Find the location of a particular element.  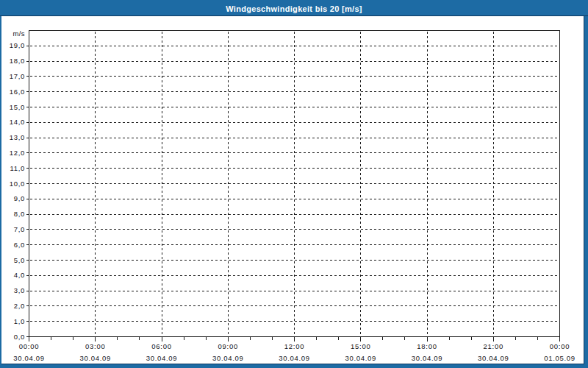

svg-text: 18,0 is located at coordinates (18, 60).